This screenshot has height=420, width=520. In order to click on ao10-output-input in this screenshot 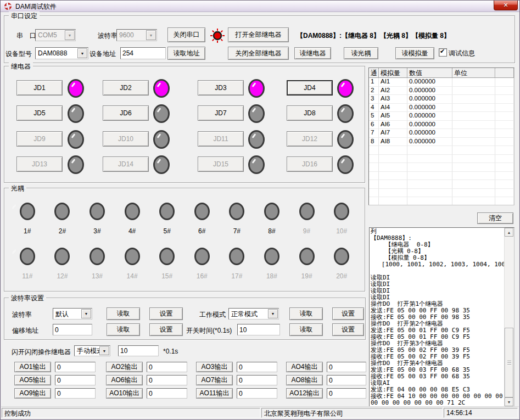, I will do `click(167, 393)`.